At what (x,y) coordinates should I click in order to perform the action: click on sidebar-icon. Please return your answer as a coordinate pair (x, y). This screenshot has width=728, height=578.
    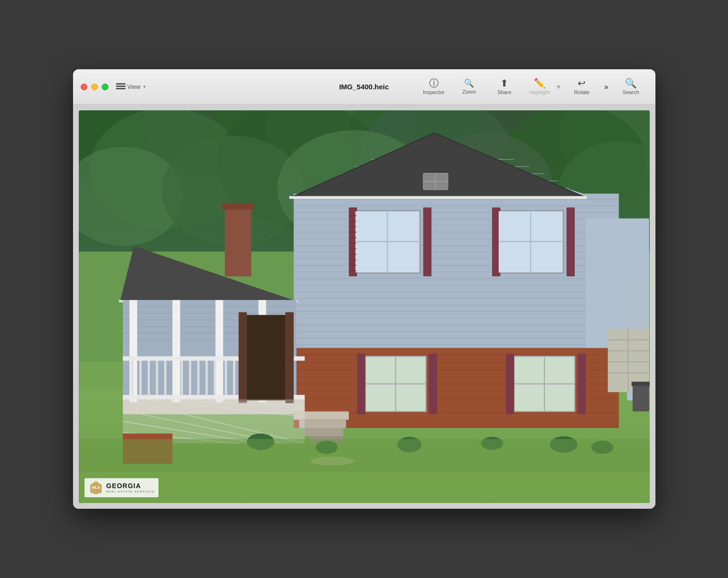
    Looking at the image, I should click on (121, 87).